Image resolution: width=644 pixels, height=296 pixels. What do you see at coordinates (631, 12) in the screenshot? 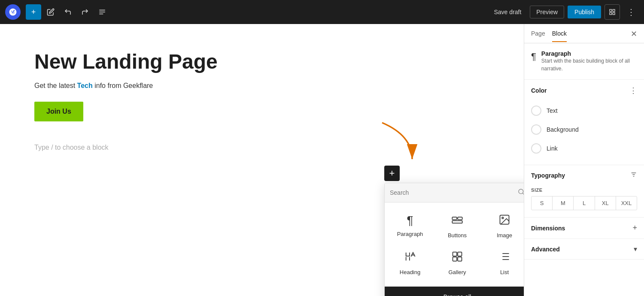
I see `more-options-button: ⋮` at bounding box center [631, 12].